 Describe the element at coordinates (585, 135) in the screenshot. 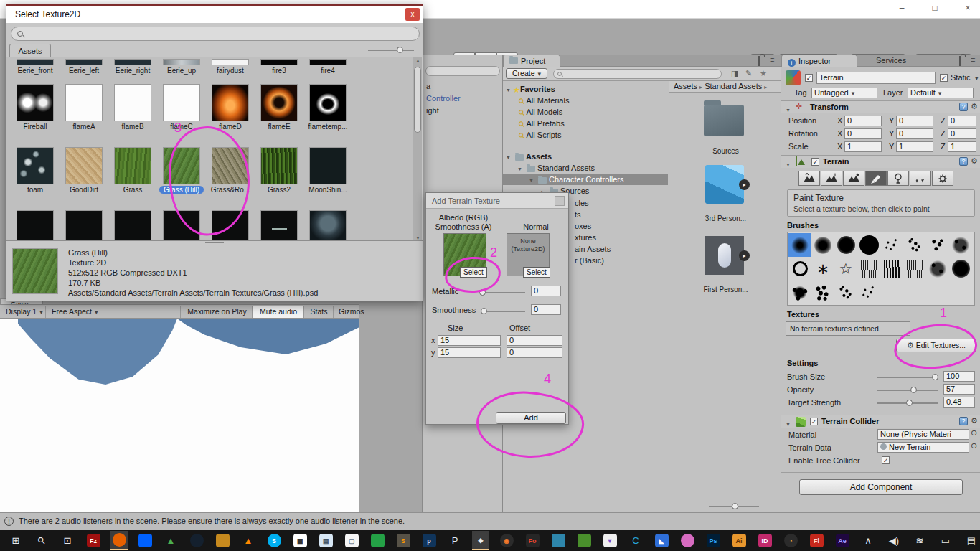

I see `tree-all-scripts: All Scripts` at that location.